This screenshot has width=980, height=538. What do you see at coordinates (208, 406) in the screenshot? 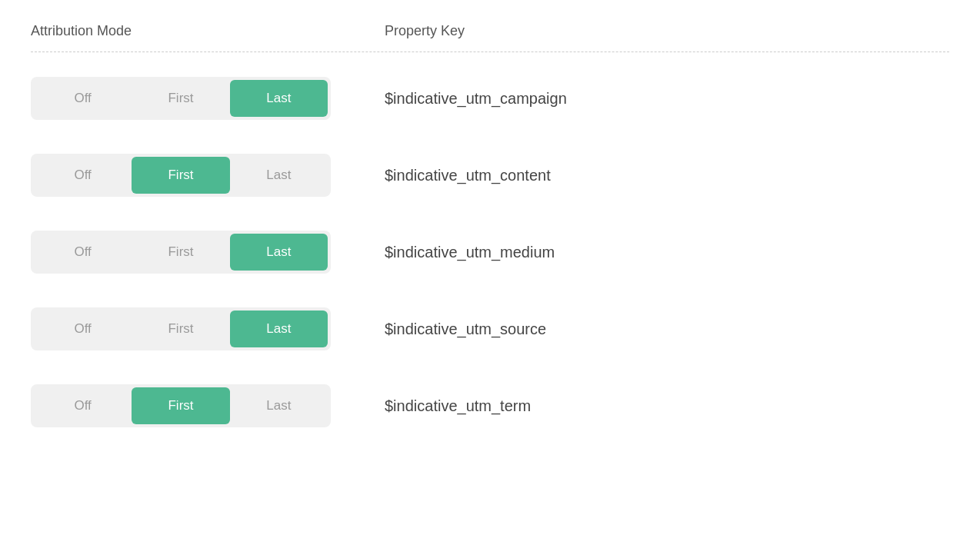
I see `mode-cell-utm_term: OffFirstLast` at bounding box center [208, 406].